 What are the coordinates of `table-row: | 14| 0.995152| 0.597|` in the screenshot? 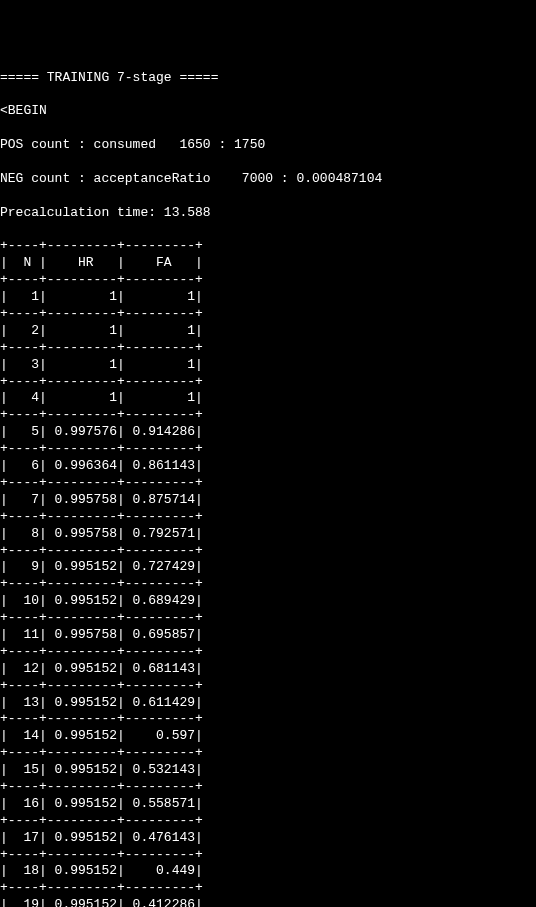 It's located at (268, 736).